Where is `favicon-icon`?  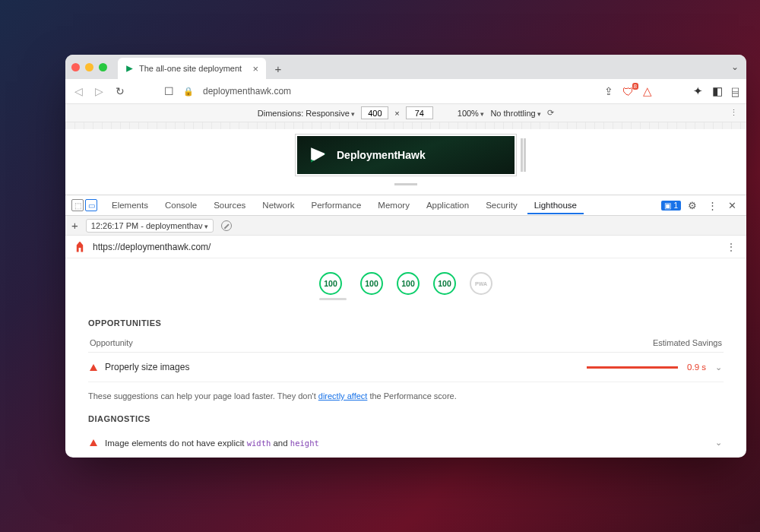 favicon-icon is located at coordinates (129, 68).